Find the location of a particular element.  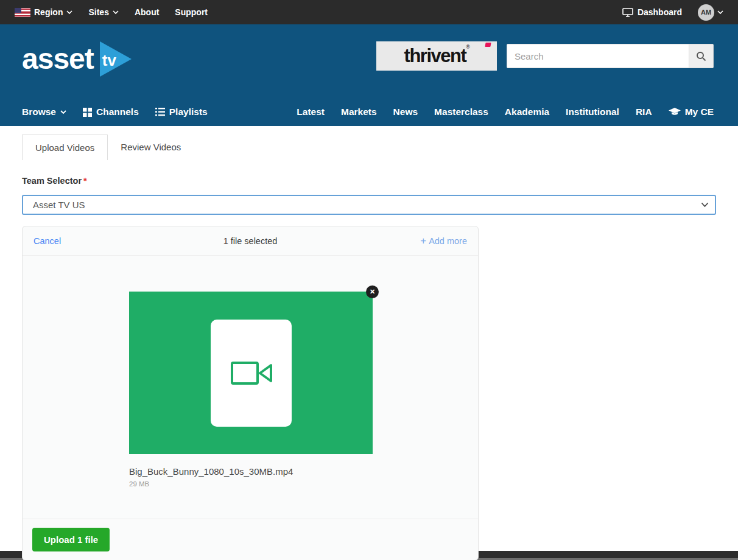

avatar: AM is located at coordinates (706, 12).